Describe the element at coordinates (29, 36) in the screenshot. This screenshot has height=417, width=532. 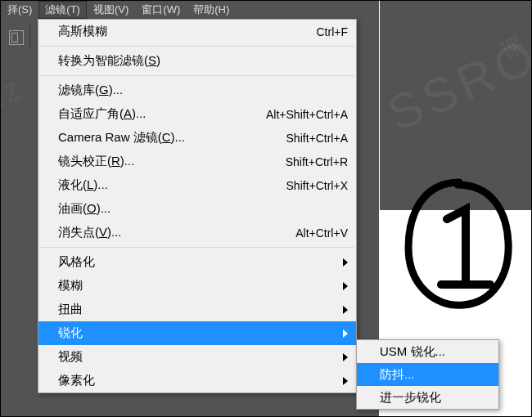
I see `separator` at that location.